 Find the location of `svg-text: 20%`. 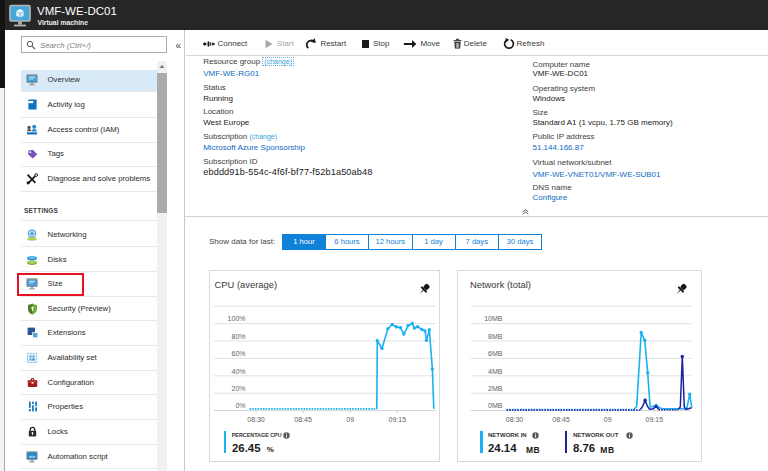

svg-text: 20% is located at coordinates (238, 388).